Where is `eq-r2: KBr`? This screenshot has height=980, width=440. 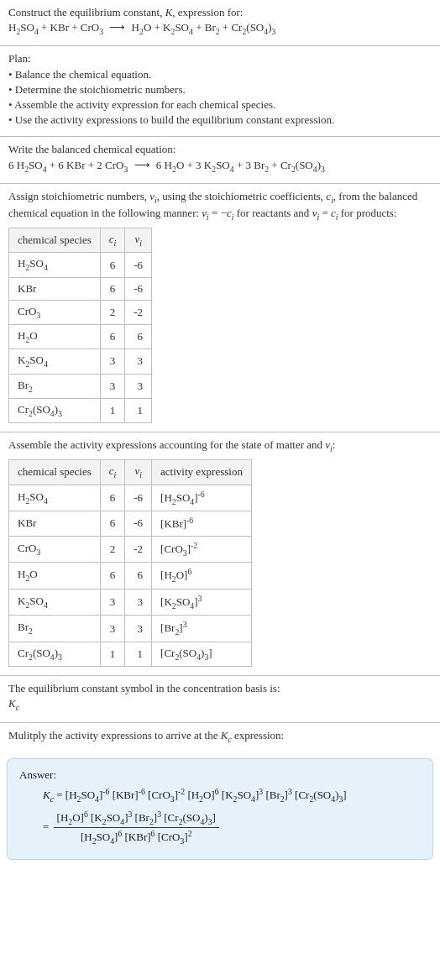
eq-r2: KBr is located at coordinates (60, 27).